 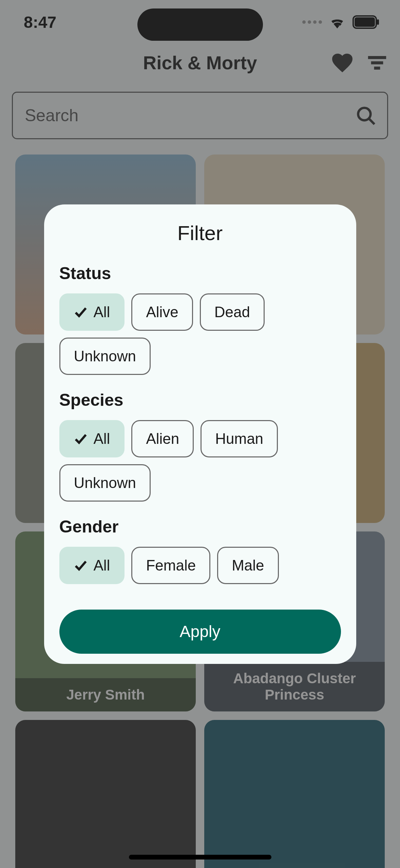 What do you see at coordinates (92, 439) in the screenshot?
I see `chip-species-all: All` at bounding box center [92, 439].